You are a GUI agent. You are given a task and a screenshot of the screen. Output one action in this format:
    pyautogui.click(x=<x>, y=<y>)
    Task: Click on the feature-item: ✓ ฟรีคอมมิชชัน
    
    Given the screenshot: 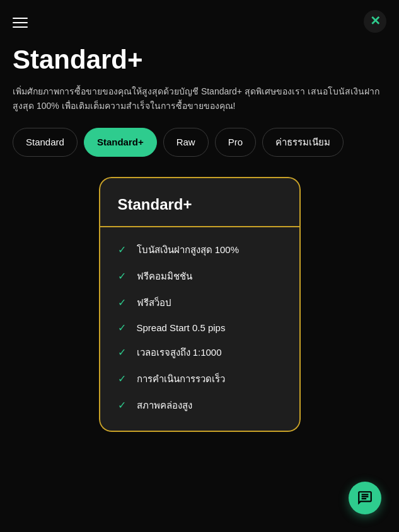 What is the action you would take?
    pyautogui.click(x=200, y=276)
    